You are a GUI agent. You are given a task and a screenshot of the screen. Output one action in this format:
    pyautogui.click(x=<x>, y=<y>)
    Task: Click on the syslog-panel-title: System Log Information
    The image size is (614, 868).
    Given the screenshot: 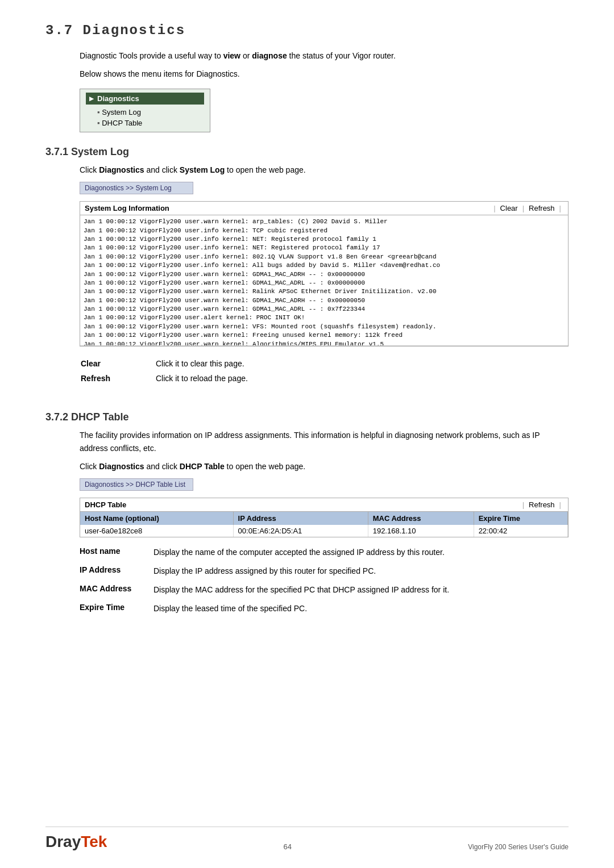 What is the action you would take?
    pyautogui.click(x=127, y=208)
    